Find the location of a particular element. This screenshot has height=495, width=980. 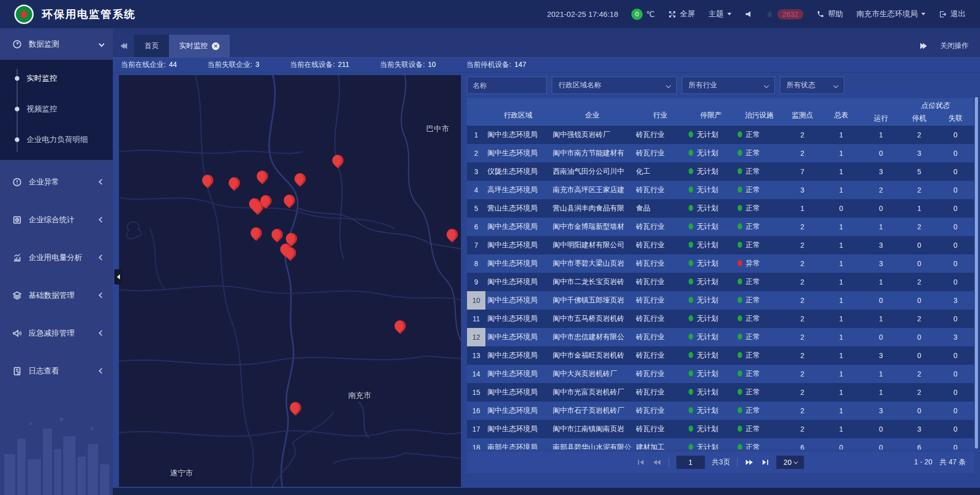

table-row: 17 阆中生态环境局 阆中市江南镇阆南页岩 砖瓦行业 无计划 正常 2 1 0 … is located at coordinates (721, 429).